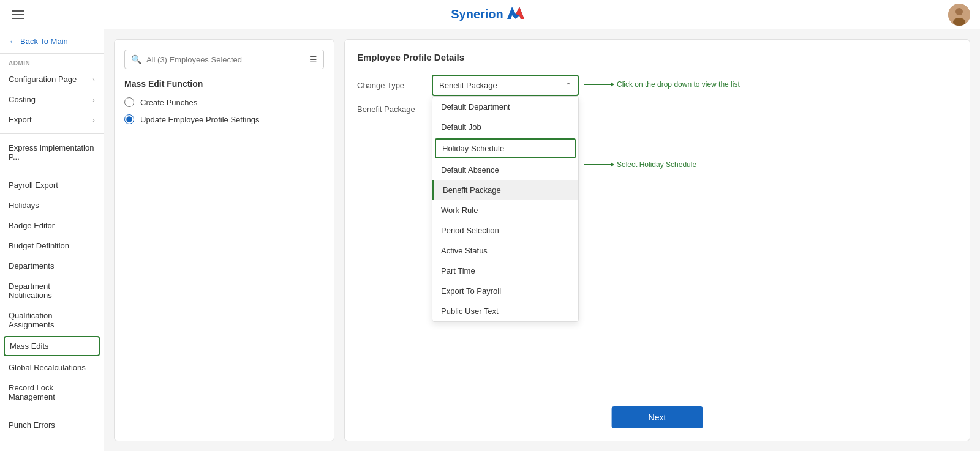 The height and width of the screenshot is (451, 980). Describe the element at coordinates (224, 119) in the screenshot. I see `update-profile-option: Update Employee Profile Settings` at that location.